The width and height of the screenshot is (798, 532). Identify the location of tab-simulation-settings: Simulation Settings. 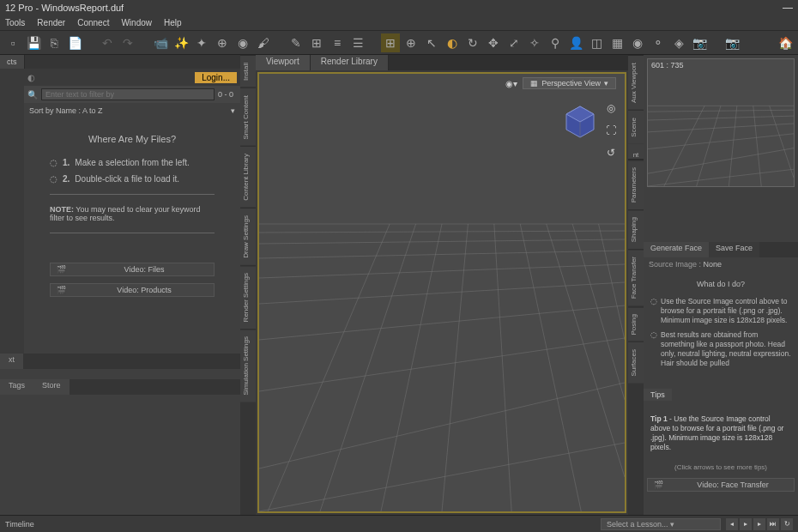
(248, 366).